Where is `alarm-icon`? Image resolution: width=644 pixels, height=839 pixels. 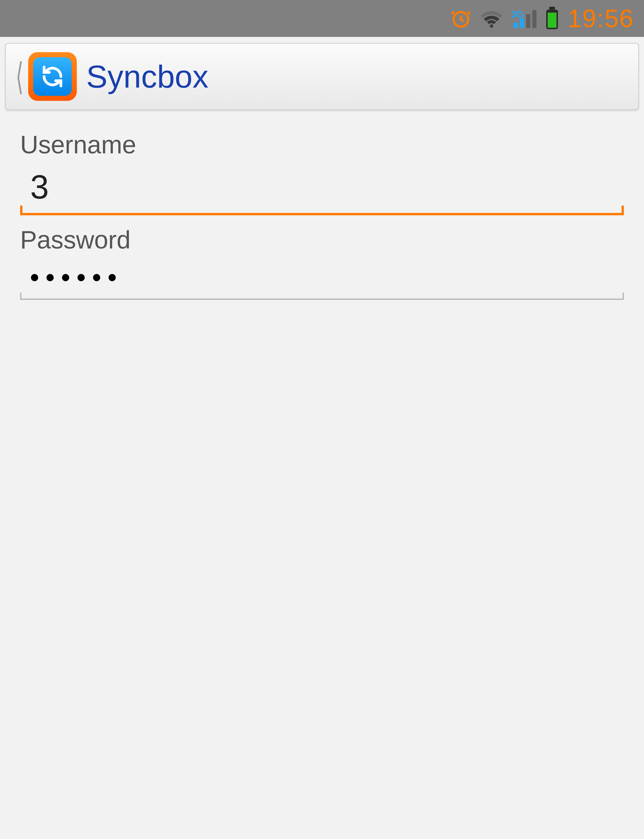
alarm-icon is located at coordinates (461, 18).